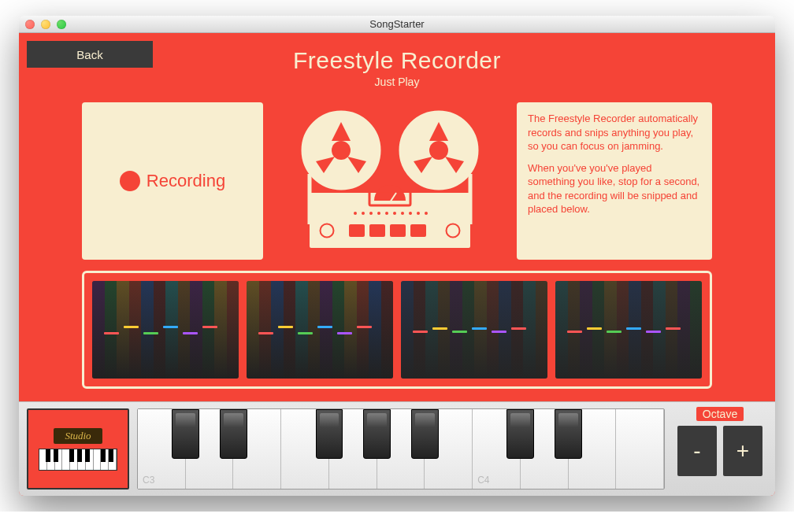 The height and width of the screenshot is (532, 794). What do you see at coordinates (173, 181) in the screenshot?
I see `recording-panel: Recording` at bounding box center [173, 181].